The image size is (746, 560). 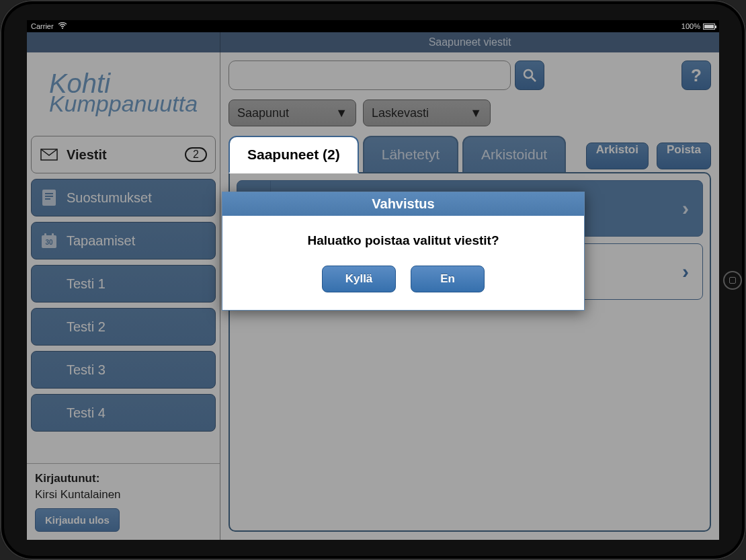 What do you see at coordinates (359, 279) in the screenshot?
I see `confirm-yes-button: Kyllä` at bounding box center [359, 279].